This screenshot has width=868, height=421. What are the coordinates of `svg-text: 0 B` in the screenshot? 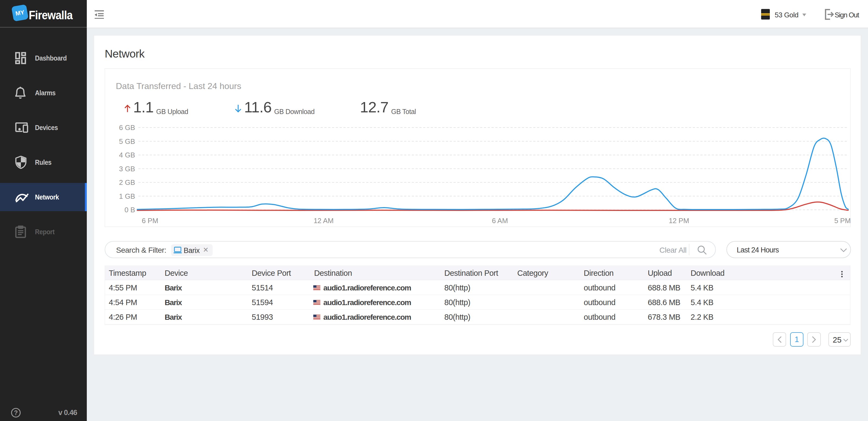 It's located at (130, 210).